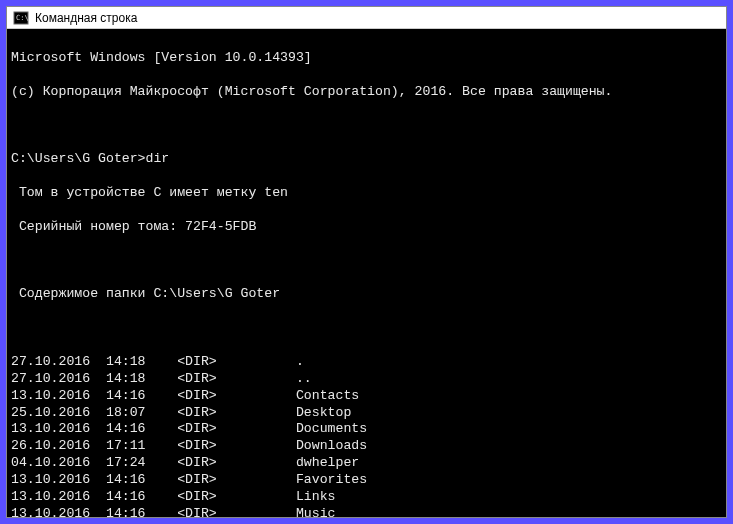 The width and height of the screenshot is (733, 524). I want to click on dir-entry: 27.10.2016 14:18 <DIR> .., so click(366, 380).